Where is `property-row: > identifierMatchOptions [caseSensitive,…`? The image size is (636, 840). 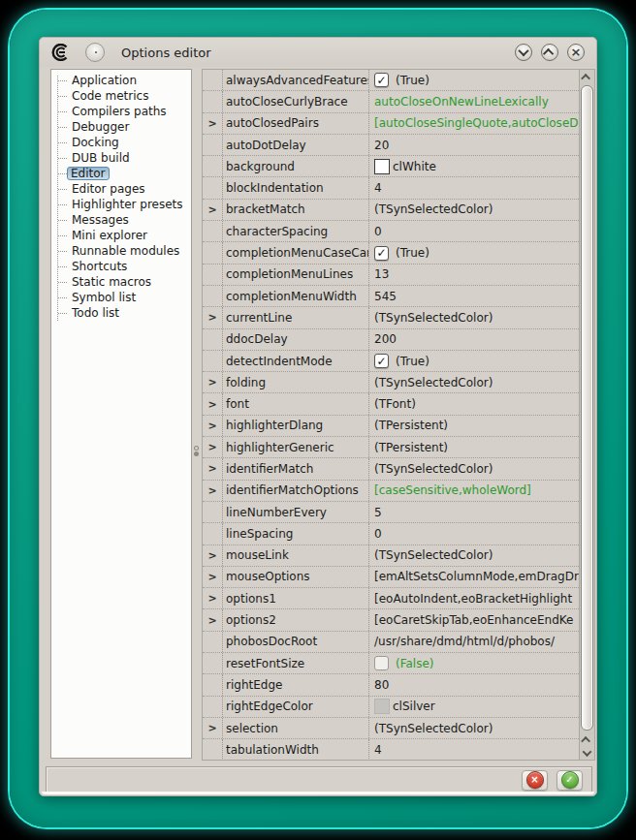 property-row: > identifierMatchOptions [caseSensitive,… is located at coordinates (391, 491).